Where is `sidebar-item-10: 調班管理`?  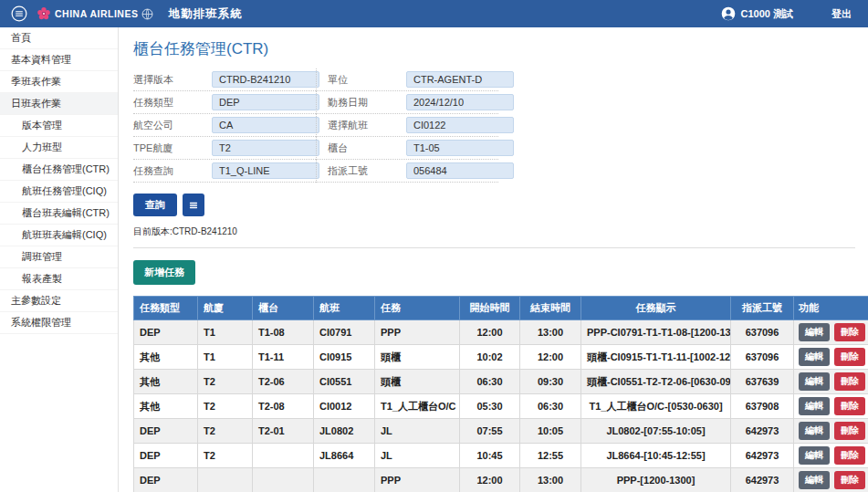 sidebar-item-10: 調班管理 is located at coordinates (58, 257).